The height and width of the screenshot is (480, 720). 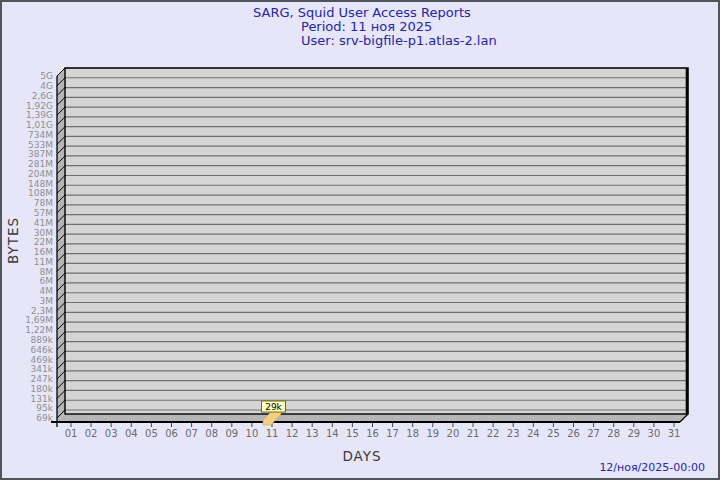 I want to click on x-tick-label: 04, so click(x=132, y=434).